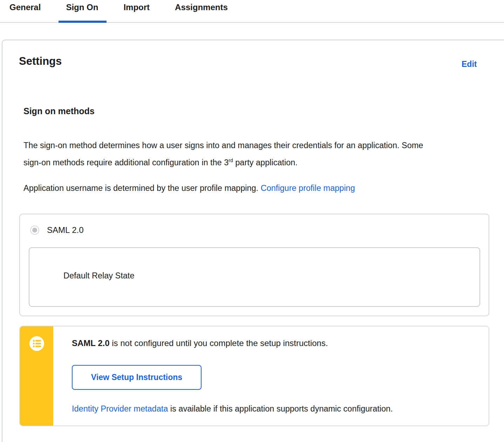 The width and height of the screenshot is (504, 442). Describe the element at coordinates (308, 188) in the screenshot. I see `configure-profile-mapping-link: Configure profile mapping` at that location.